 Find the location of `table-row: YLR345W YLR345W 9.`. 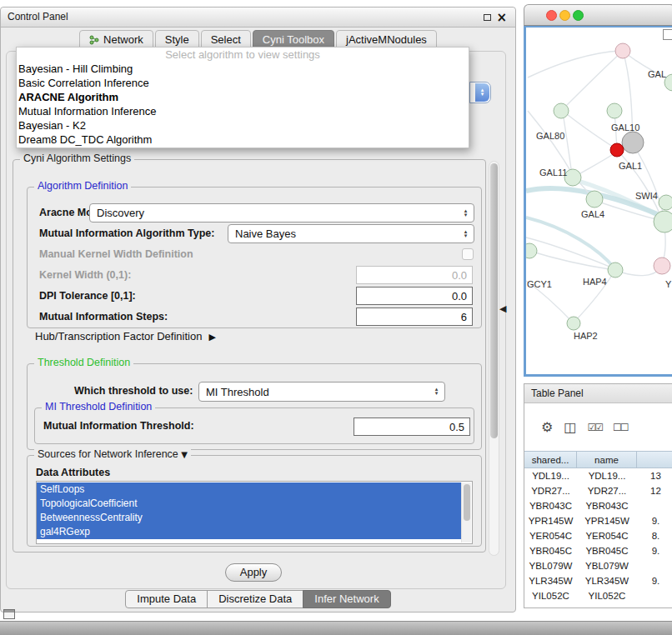

table-row: YLR345W YLR345W 9. is located at coordinates (599, 581).